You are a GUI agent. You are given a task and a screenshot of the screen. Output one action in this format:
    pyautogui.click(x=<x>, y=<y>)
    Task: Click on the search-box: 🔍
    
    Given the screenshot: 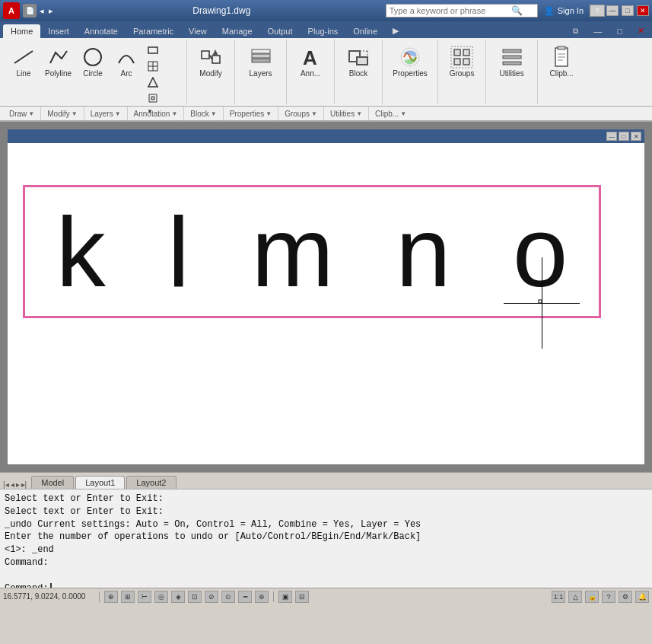 What is the action you would take?
    pyautogui.click(x=462, y=11)
    